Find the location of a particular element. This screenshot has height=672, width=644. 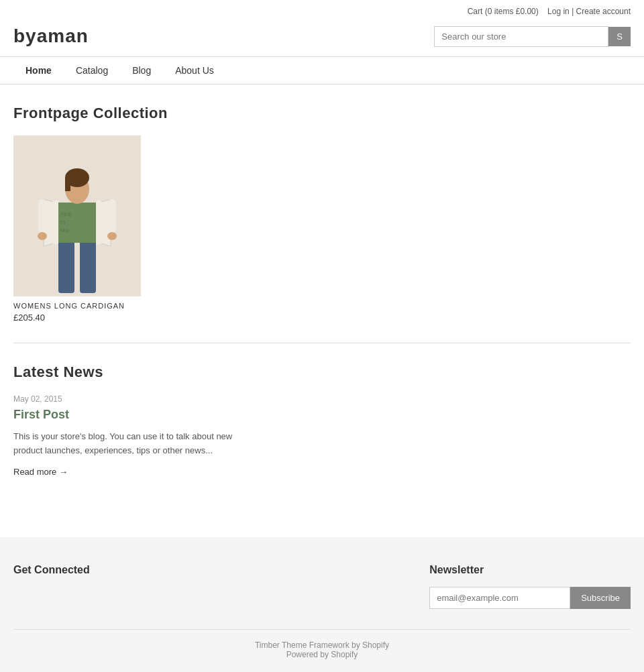

newsletter-title: Newsletter is located at coordinates (530, 570).